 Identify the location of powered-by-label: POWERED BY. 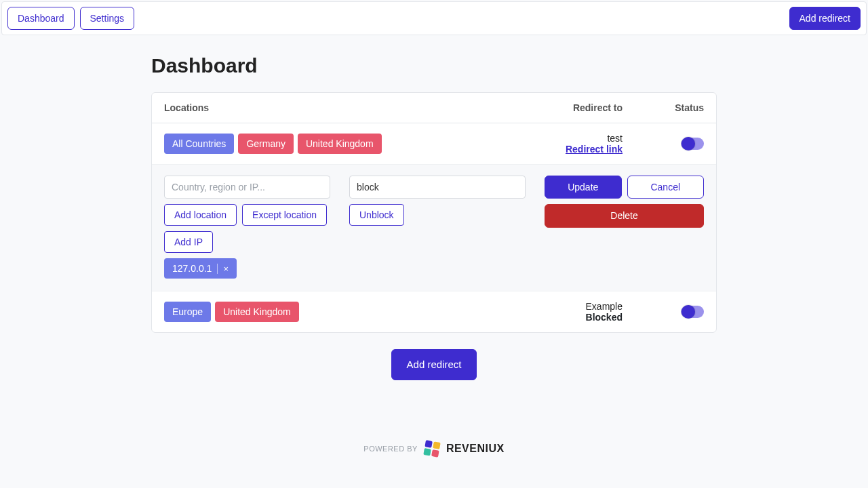
(391, 449).